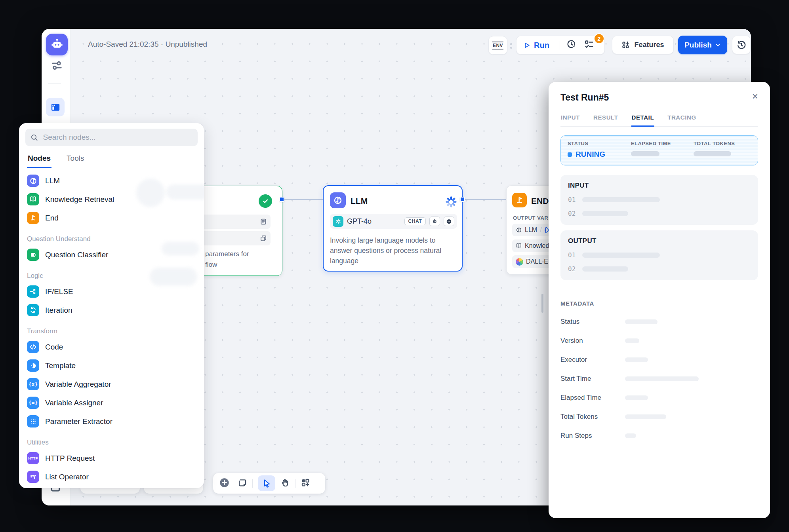  I want to click on plus-circle-icon, so click(224, 483).